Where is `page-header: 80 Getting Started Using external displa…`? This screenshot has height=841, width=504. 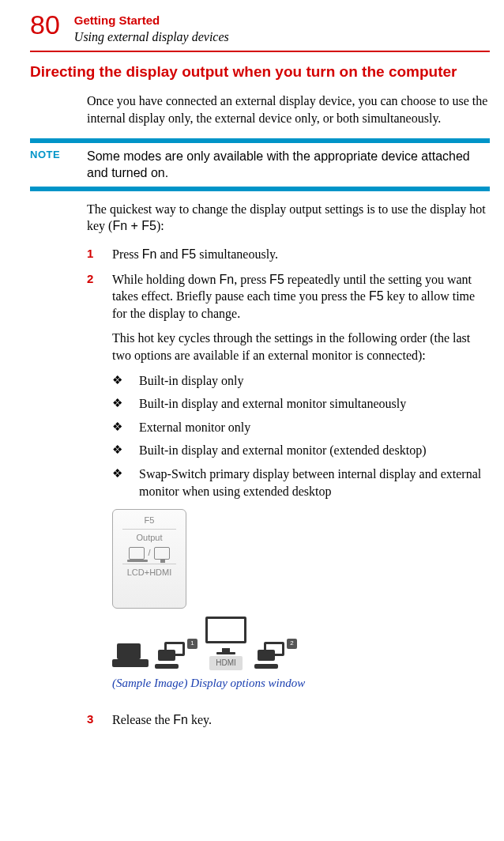
page-header: 80 Getting Started Using external displa… is located at coordinates (260, 28).